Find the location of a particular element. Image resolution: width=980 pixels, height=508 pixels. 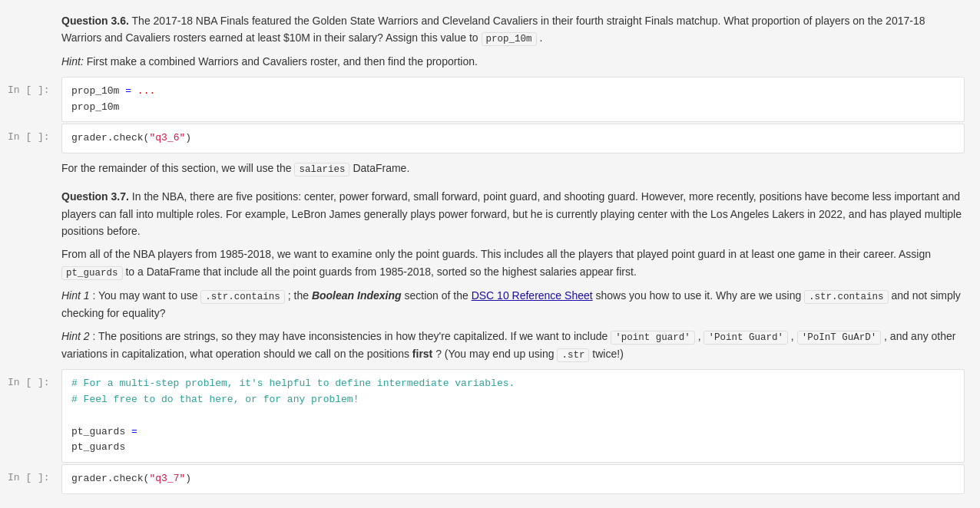

str-contains-code2: .str.contains is located at coordinates (846, 297).